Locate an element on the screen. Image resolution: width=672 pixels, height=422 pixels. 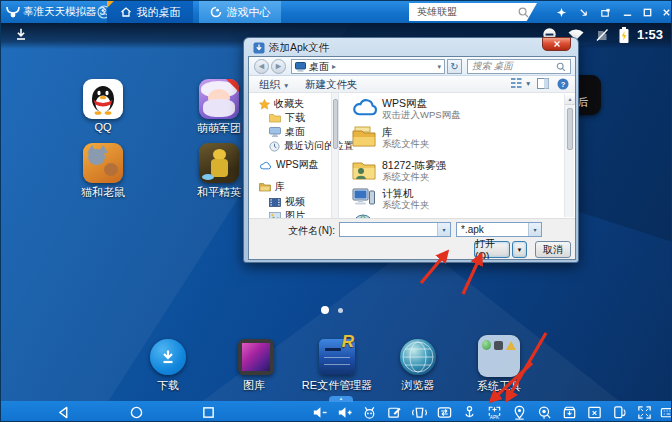
sidebar-label: 收藏夹 is located at coordinates (289, 104).